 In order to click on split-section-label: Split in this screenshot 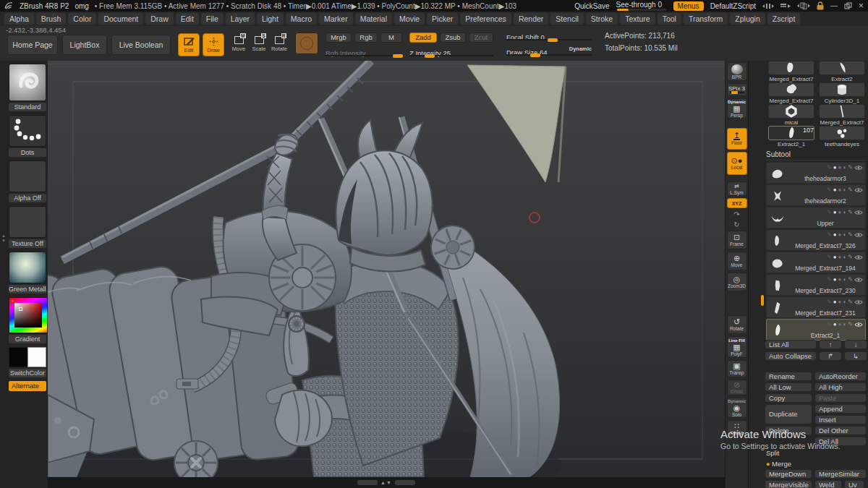, I will do `click(816, 453)`.